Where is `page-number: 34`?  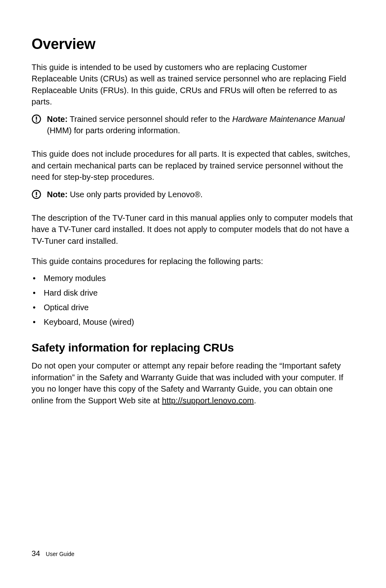
page-number: 34 is located at coordinates (36, 553).